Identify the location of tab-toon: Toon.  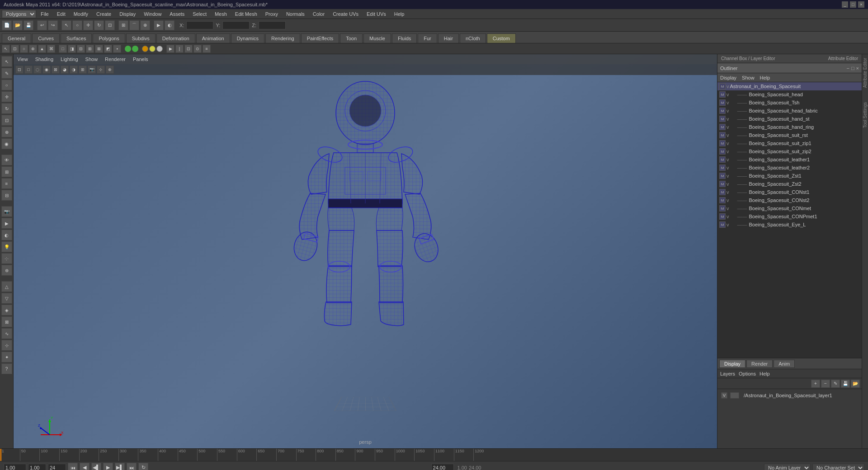
(351, 38).